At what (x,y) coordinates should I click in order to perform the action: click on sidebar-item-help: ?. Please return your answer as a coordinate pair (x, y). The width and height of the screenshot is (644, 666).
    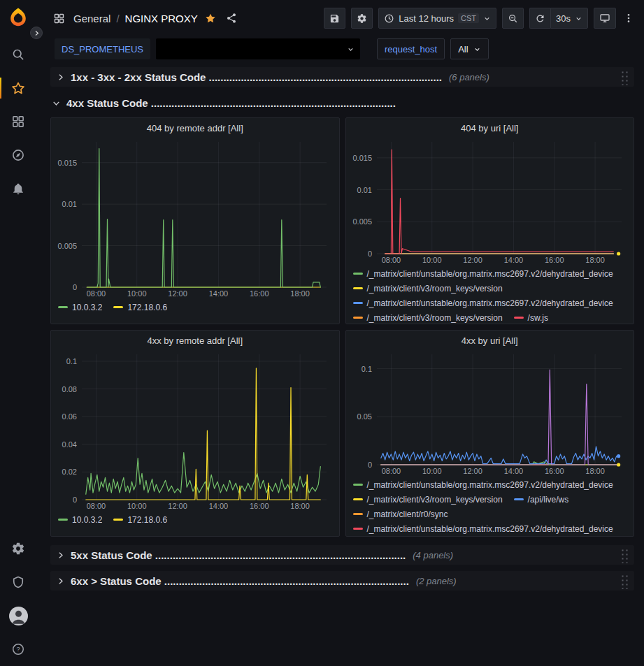
    Looking at the image, I should click on (18, 649).